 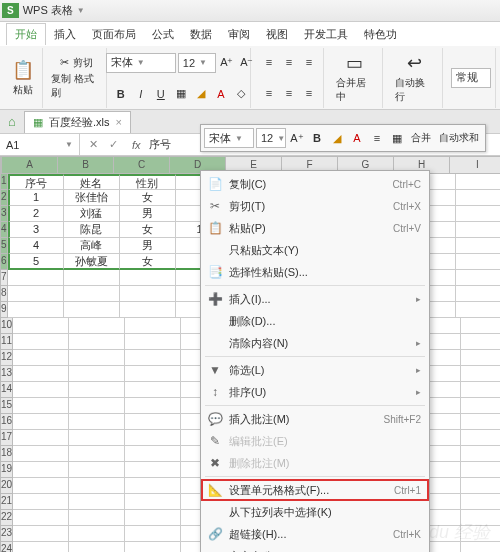 What do you see at coordinates (81, 10) in the screenshot?
I see `title-dropdown-icon: ▼` at bounding box center [81, 10].